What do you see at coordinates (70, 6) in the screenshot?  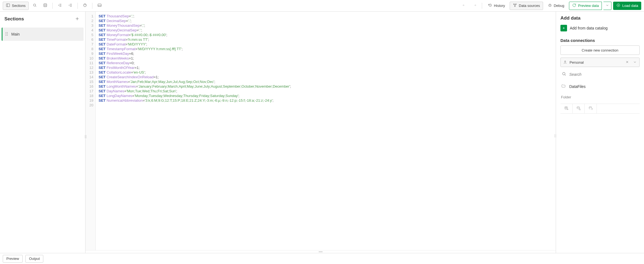 I see `outdent-icon` at bounding box center [70, 6].